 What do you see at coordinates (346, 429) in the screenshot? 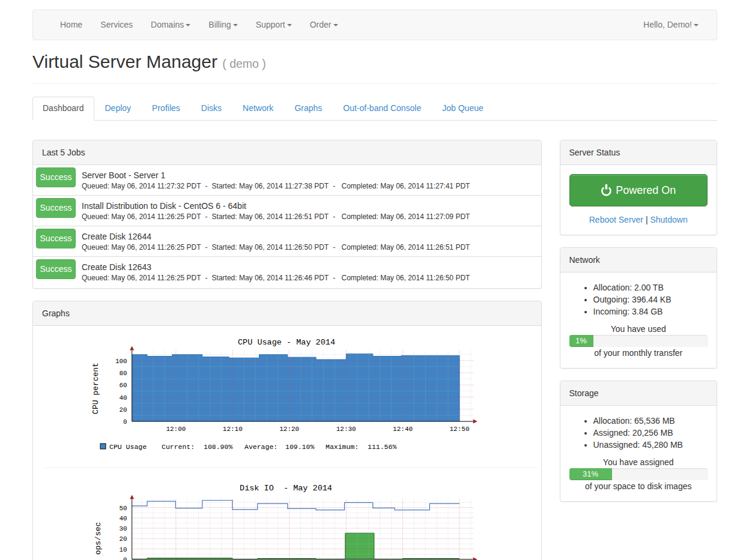
I see `svg-text: 12:30` at bounding box center [346, 429].